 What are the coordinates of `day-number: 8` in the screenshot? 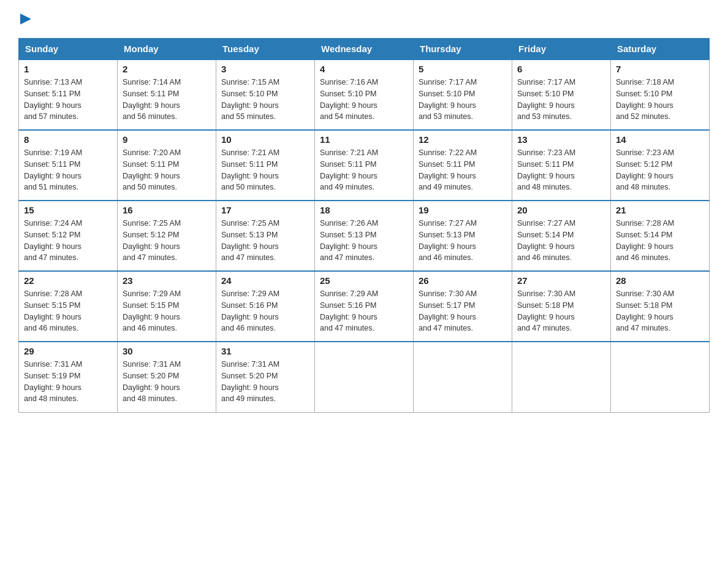 It's located at (68, 140).